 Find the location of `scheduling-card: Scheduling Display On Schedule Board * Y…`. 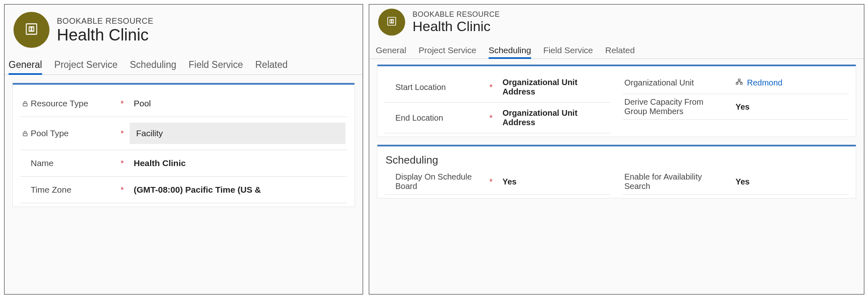

scheduling-card: Scheduling Display On Schedule Board * Y… is located at coordinates (617, 171).